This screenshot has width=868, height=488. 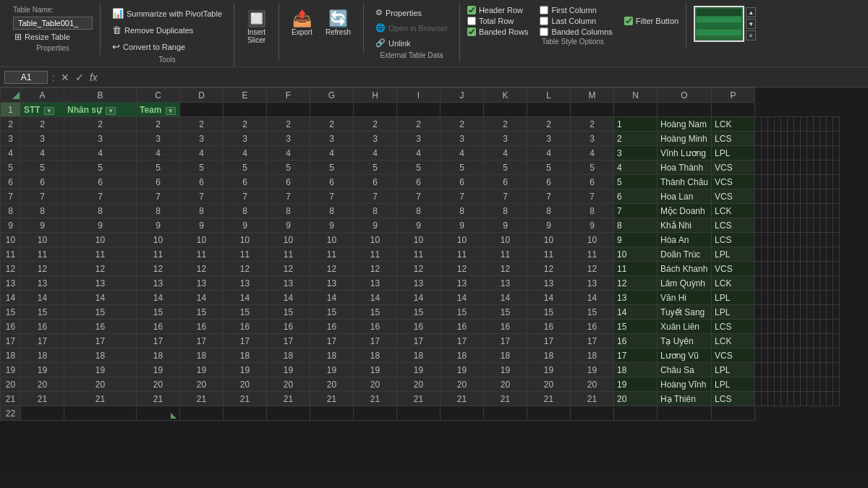 What do you see at coordinates (797, 370) in the screenshot?
I see `cell-J19` at bounding box center [797, 370].